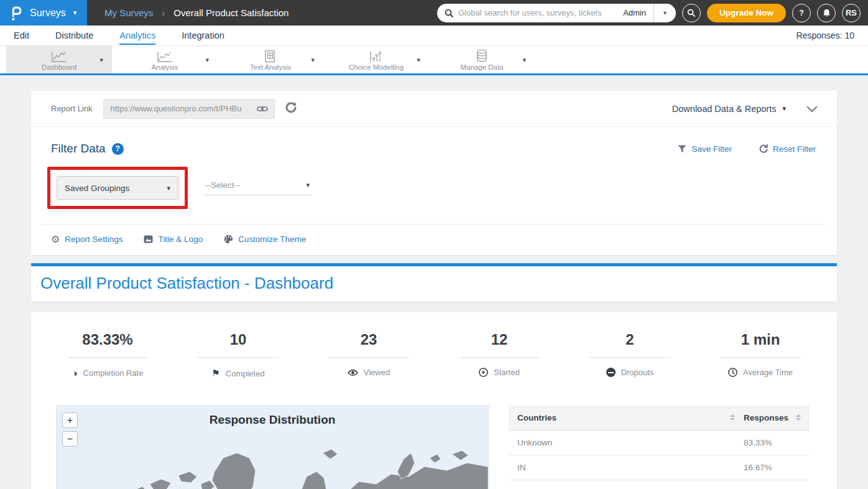 This screenshot has width=868, height=489. I want to click on text-analysis-menu-caret: ▾, so click(313, 60).